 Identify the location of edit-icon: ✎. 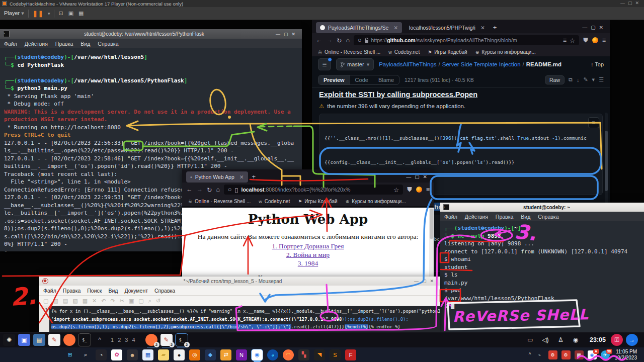
(586, 79).